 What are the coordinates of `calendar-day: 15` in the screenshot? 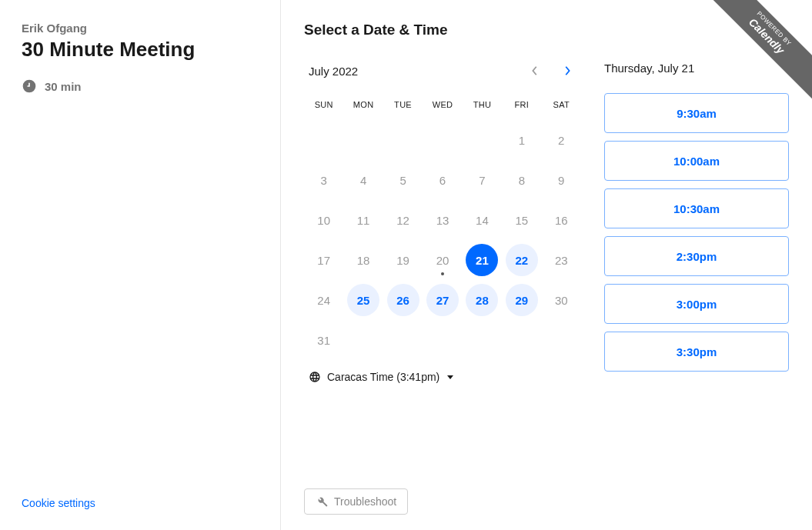 It's located at (522, 220).